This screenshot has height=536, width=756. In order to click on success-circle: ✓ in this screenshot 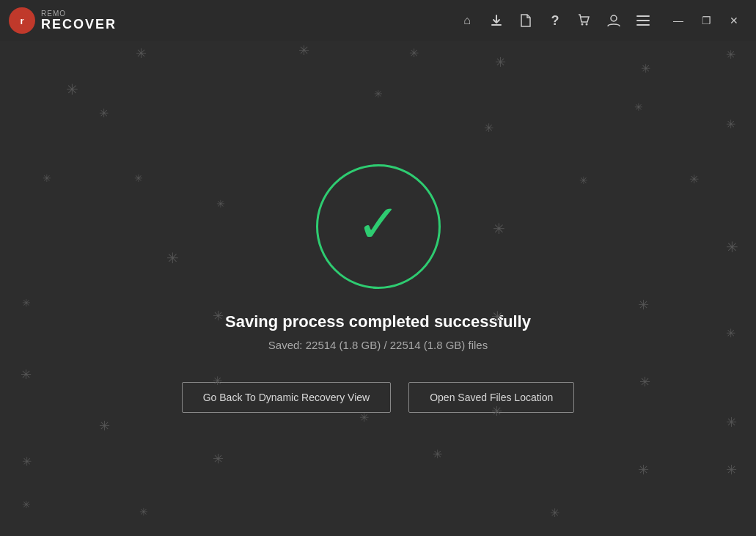, I will do `click(378, 227)`.